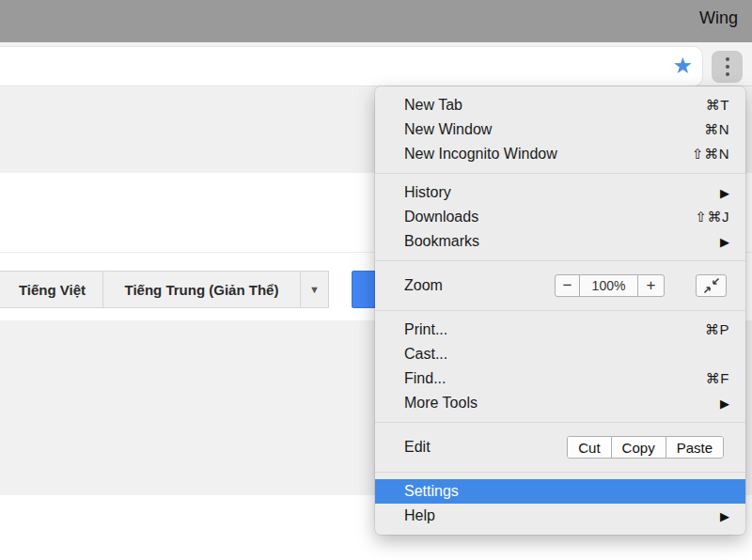 The height and width of the screenshot is (560, 752). Describe the element at coordinates (609, 286) in the screenshot. I see `zoom-level-value: 100%` at that location.